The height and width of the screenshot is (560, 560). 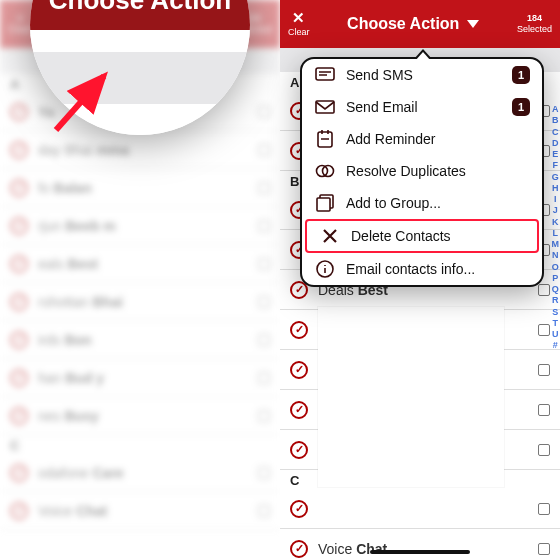 I want to click on duplicates-icon, so click(x=325, y=171).